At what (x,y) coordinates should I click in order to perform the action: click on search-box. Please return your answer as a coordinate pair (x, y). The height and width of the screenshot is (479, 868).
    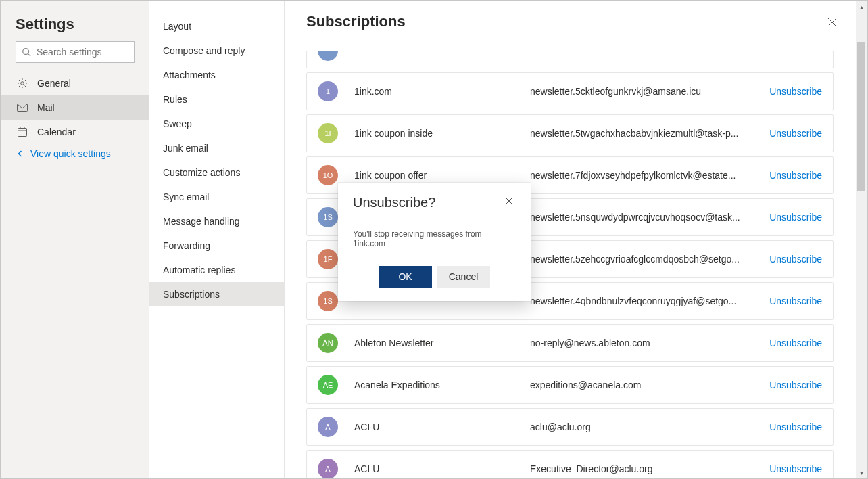
    Looking at the image, I should click on (75, 52).